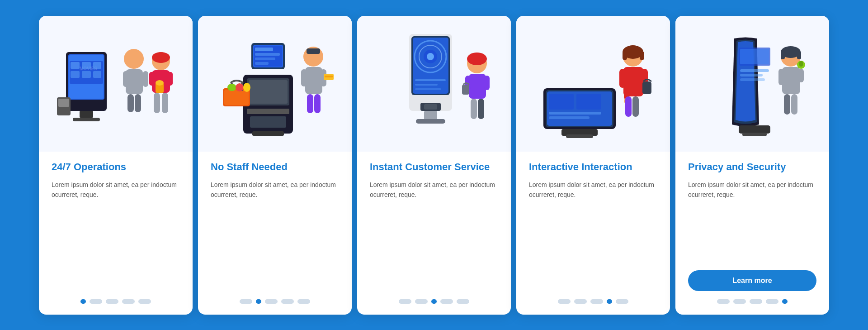 This screenshot has width=868, height=330. I want to click on card-5-dots, so click(752, 301).